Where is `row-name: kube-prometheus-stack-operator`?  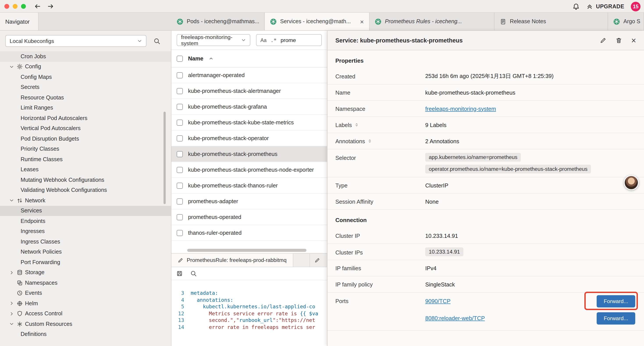
row-name: kube-prometheus-stack-operator is located at coordinates (228, 138).